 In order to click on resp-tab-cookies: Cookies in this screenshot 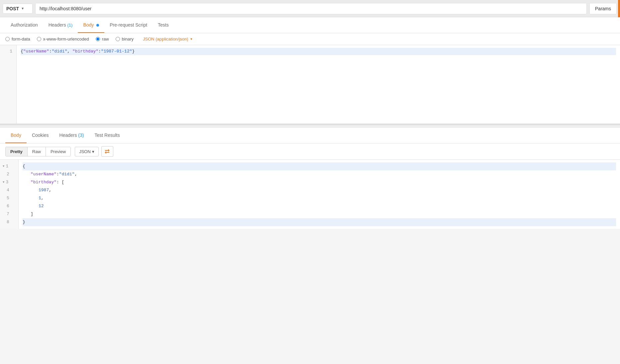, I will do `click(41, 136)`.